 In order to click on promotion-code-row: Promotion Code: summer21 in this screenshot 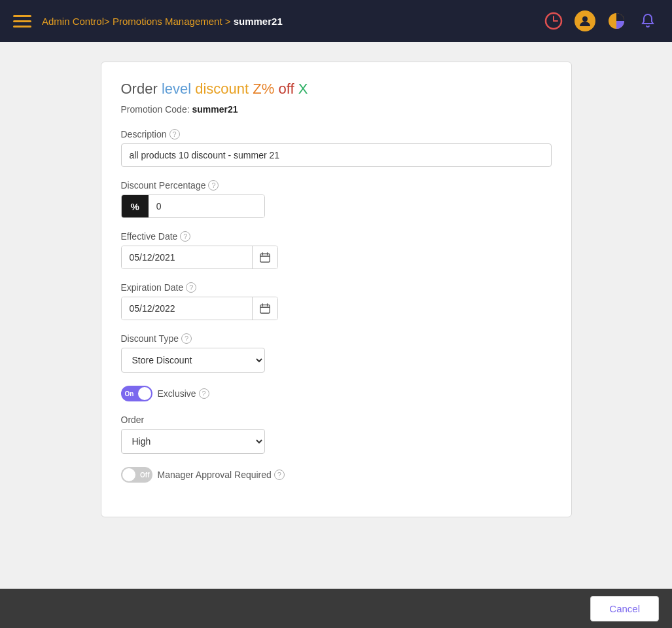, I will do `click(336, 109)`.